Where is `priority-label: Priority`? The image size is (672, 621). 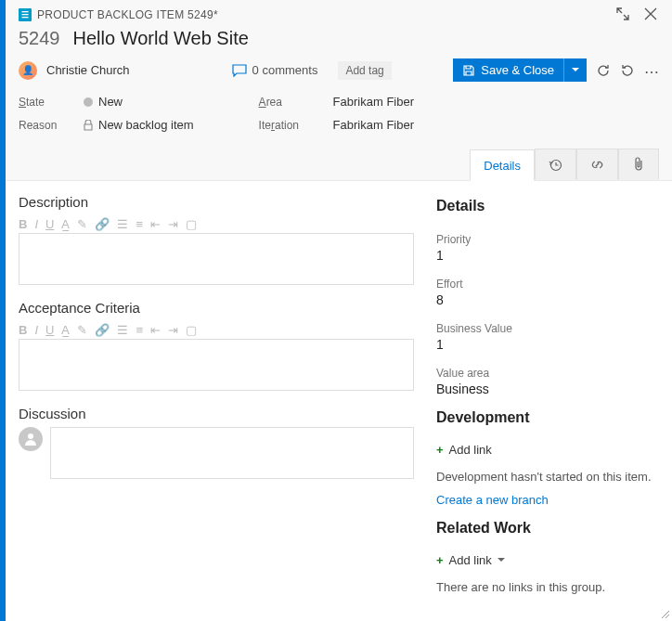 priority-label: Priority is located at coordinates (548, 239).